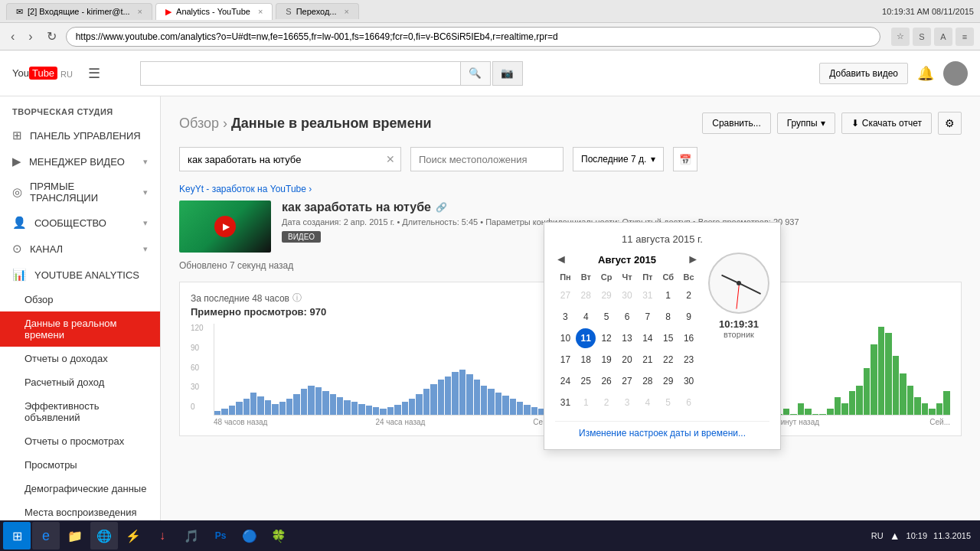 This screenshot has width=980, height=551. What do you see at coordinates (956, 73) in the screenshot?
I see `user-avatar` at bounding box center [956, 73].